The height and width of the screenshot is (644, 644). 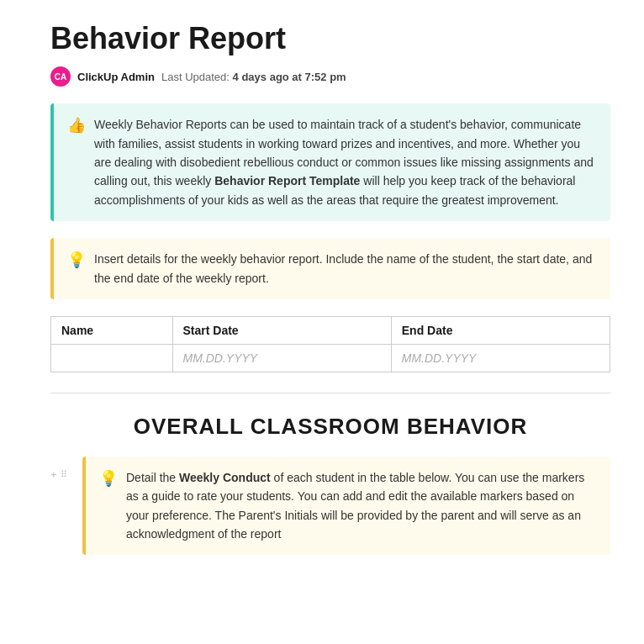 What do you see at coordinates (116, 77) in the screenshot?
I see `author-name: ClickUp Admin` at bounding box center [116, 77].